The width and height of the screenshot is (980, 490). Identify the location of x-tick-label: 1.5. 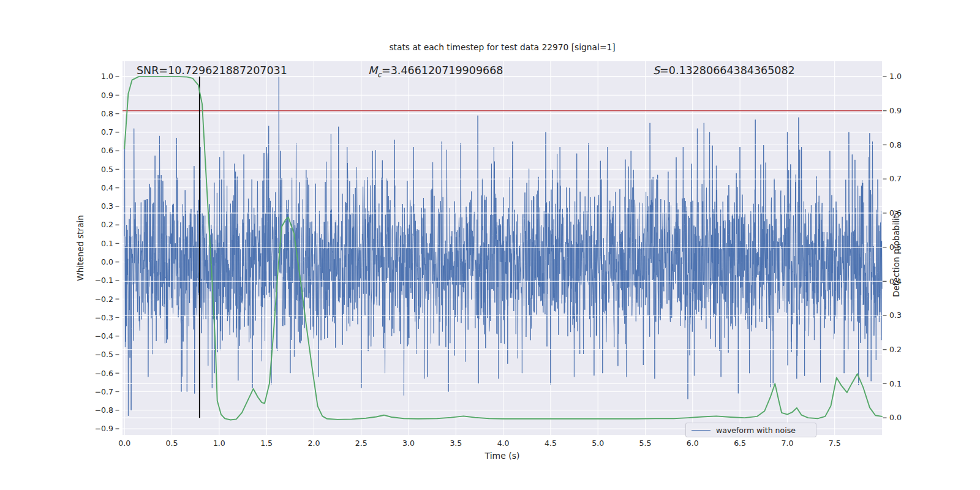
(266, 443).